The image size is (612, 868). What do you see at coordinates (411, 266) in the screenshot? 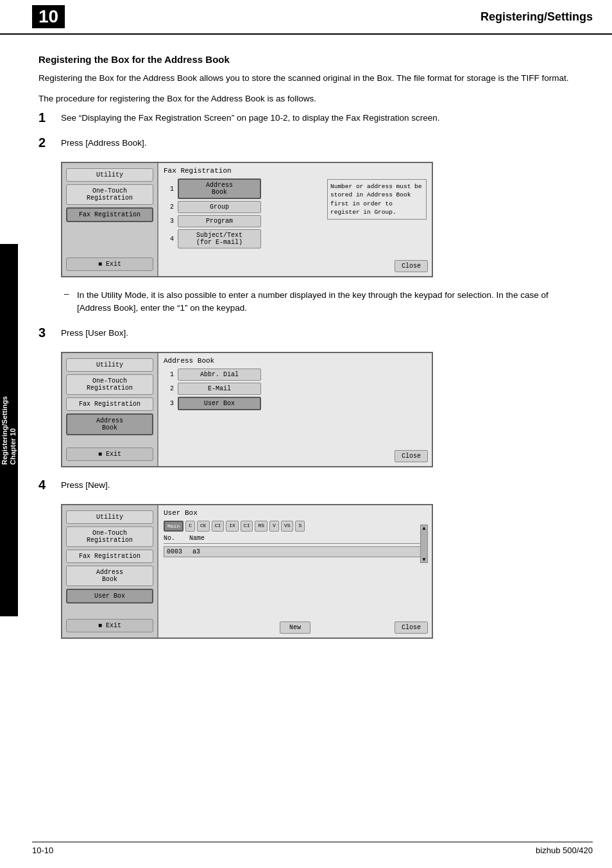
I see `screen1-close-btn: Close` at bounding box center [411, 266].